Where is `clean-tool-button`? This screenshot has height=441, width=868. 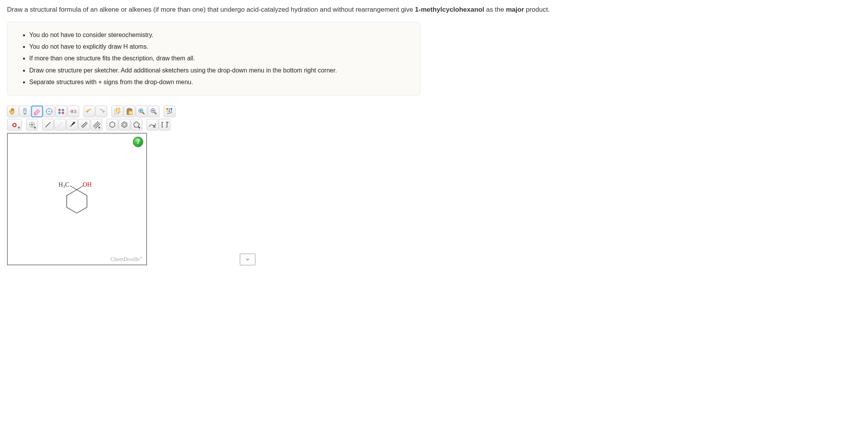
clean-tool-button is located at coordinates (61, 111).